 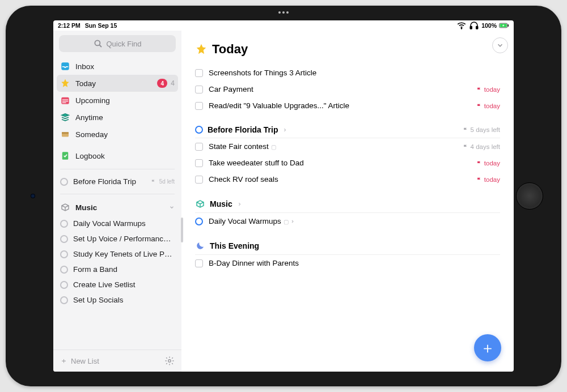 I want to click on today-badge: 4, so click(x=162, y=83).